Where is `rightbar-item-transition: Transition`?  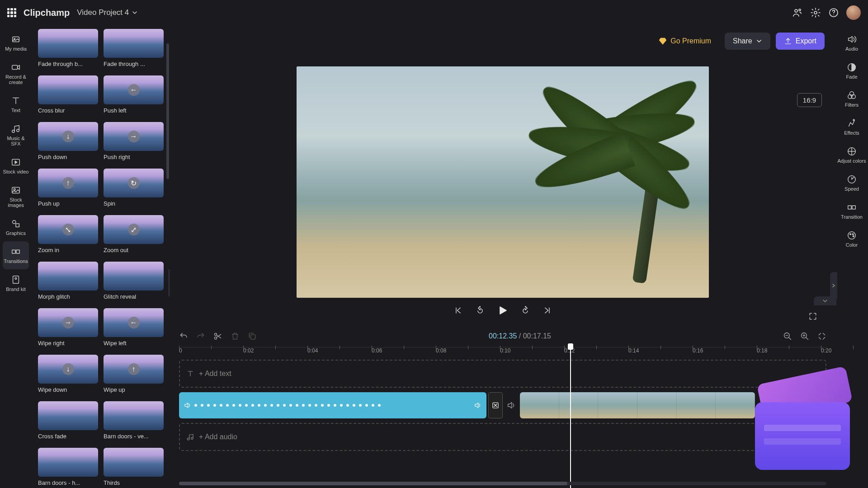 rightbar-item-transition: Transition is located at coordinates (852, 211).